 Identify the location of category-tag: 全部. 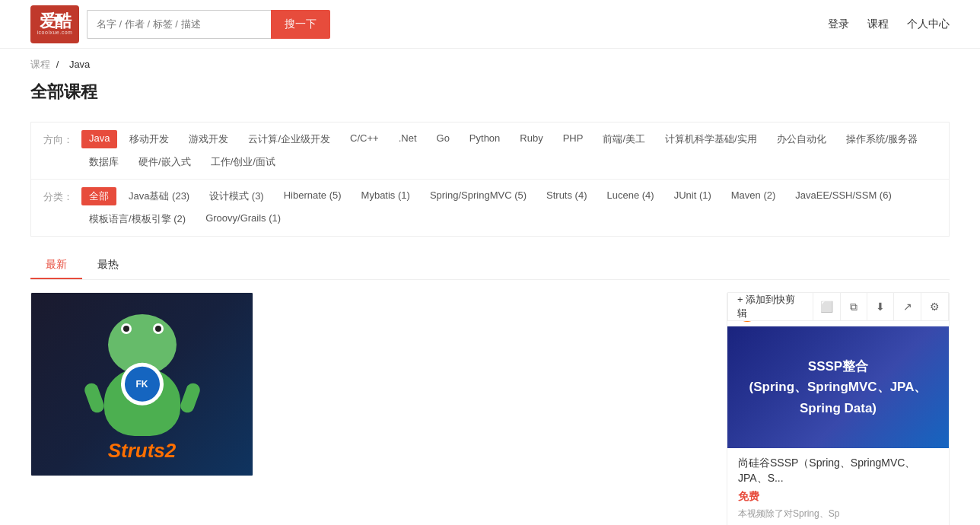
(99, 196).